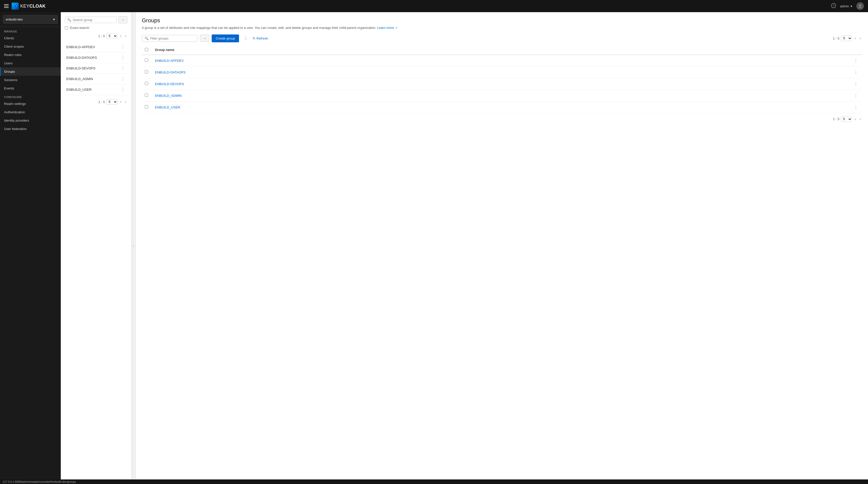 This screenshot has height=484, width=868. What do you see at coordinates (30, 20) in the screenshot?
I see `realm-selector: enbuild-dev ▾` at bounding box center [30, 20].